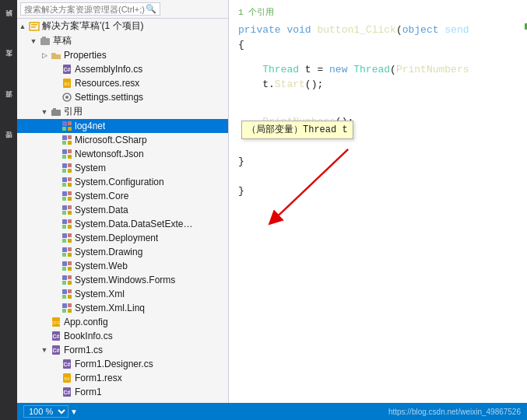 The width and height of the screenshot is (527, 420). Describe the element at coordinates (86, 55) in the screenshot. I see `item-label-properties: Properties` at that location.